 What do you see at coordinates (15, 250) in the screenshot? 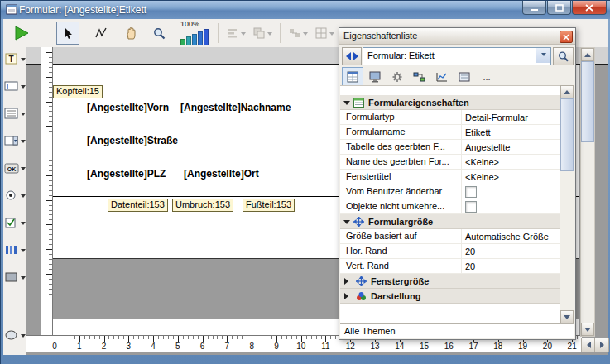
I see `columns-tool` at bounding box center [15, 250].